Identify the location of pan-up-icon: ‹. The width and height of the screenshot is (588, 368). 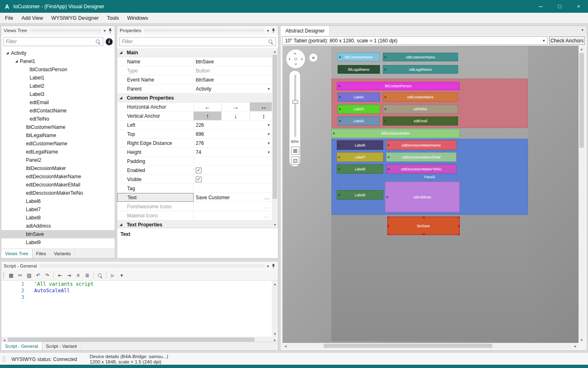
(295, 54).